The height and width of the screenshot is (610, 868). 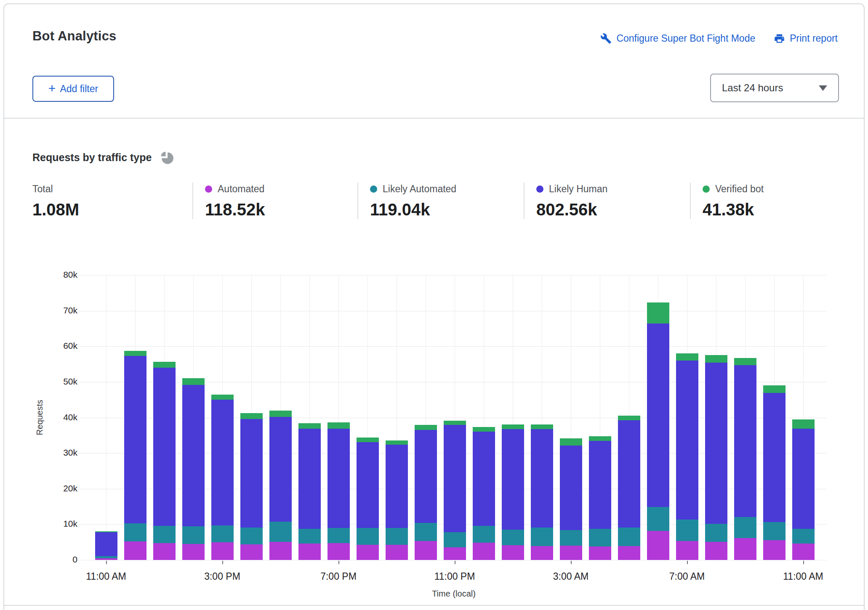 What do you see at coordinates (484, 493) in the screenshot?
I see `bar-12-00-am` at bounding box center [484, 493].